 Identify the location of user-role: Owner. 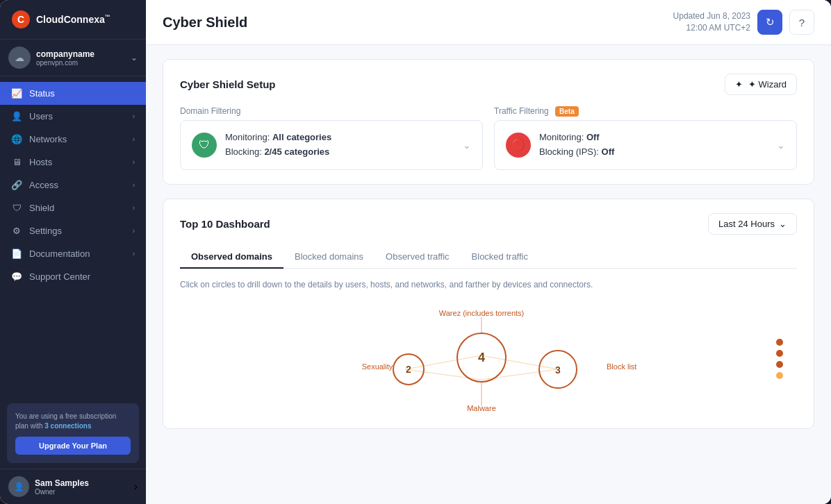
(82, 492).